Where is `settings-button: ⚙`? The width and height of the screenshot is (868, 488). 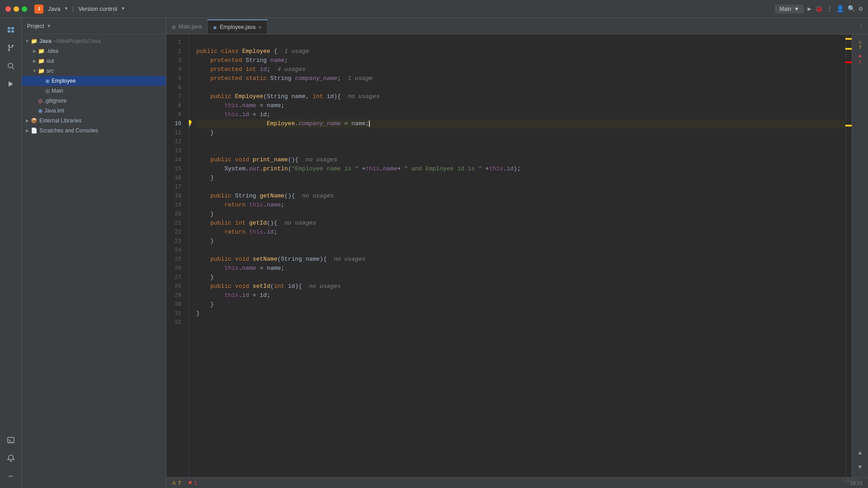 settings-button: ⚙ is located at coordinates (861, 9).